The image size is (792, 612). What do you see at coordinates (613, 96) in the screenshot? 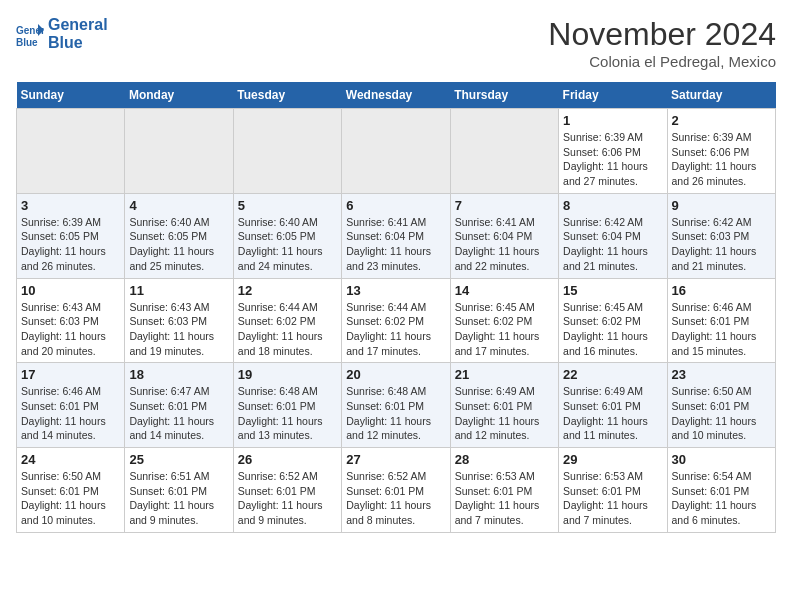
I see `col-header-friday: Friday` at bounding box center [613, 96].